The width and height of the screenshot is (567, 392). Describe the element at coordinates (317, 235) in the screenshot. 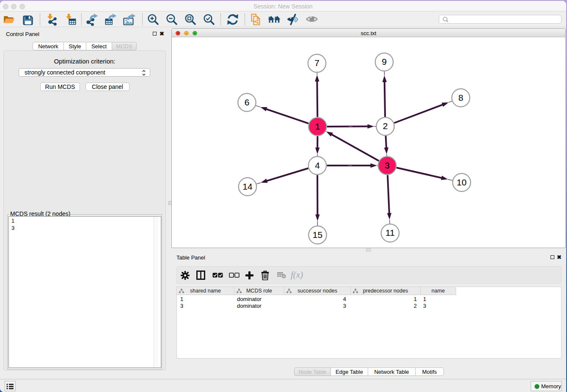

I see `svg-text: 15` at that location.